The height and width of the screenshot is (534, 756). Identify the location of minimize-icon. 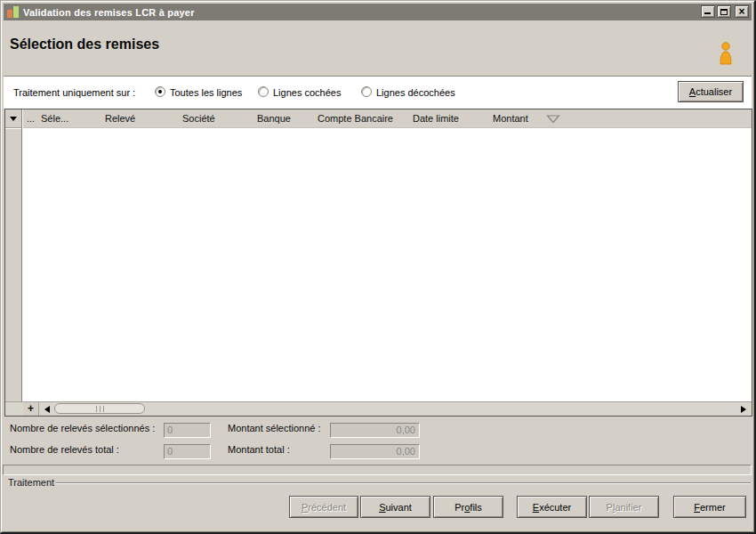
(708, 13).